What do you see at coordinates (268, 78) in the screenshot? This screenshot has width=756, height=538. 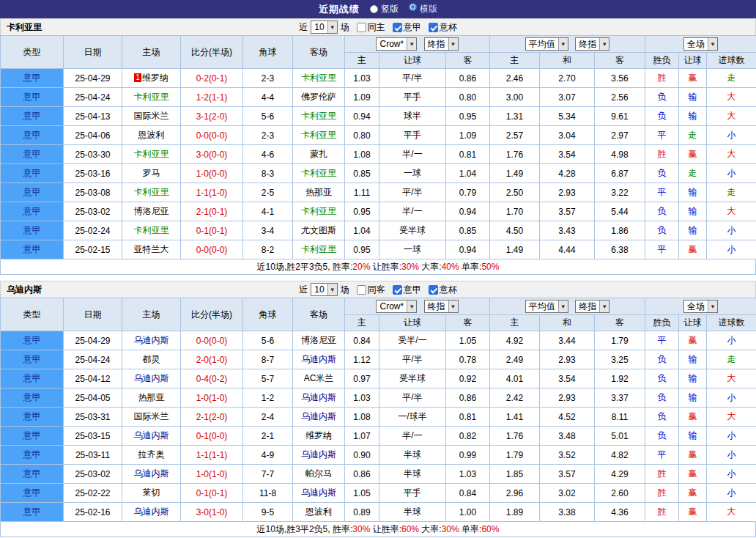 I see `corners-cell: 2-3` at bounding box center [268, 78].